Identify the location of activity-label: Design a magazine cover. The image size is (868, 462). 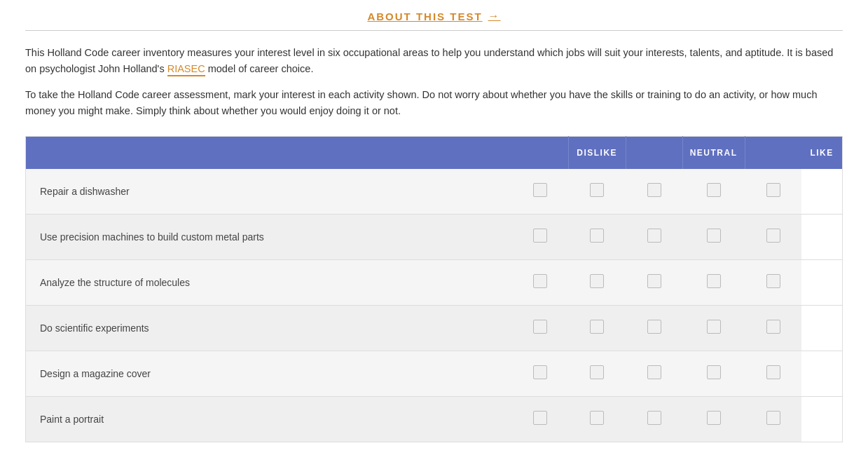
(269, 374).